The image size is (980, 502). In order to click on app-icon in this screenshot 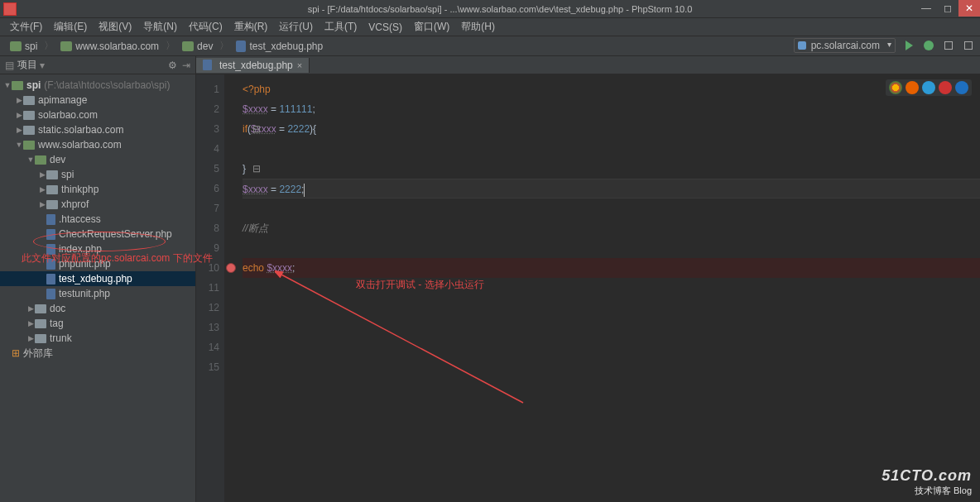, I will do `click(10, 9)`.